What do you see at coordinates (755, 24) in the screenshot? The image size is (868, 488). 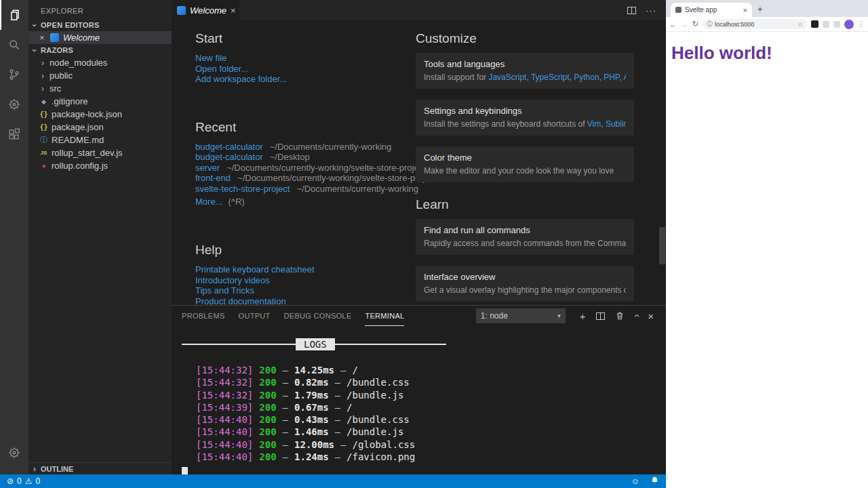 I see `address-bar: ⓘ localhost:5000 ☆` at bounding box center [755, 24].